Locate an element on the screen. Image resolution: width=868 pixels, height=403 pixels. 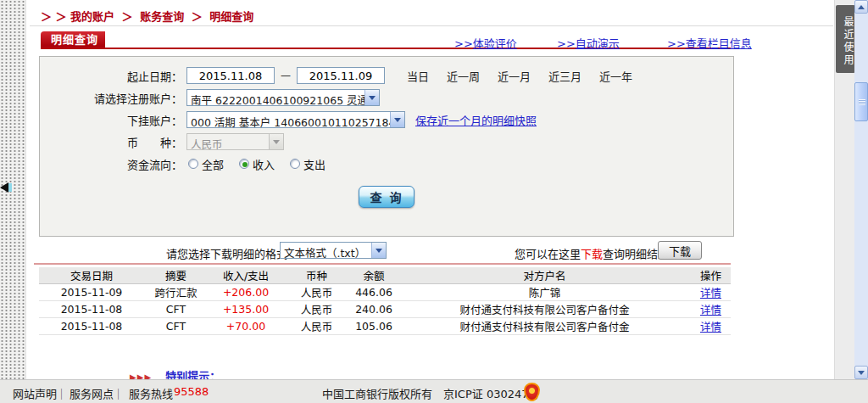
header-action: 操作 is located at coordinates (710, 276).